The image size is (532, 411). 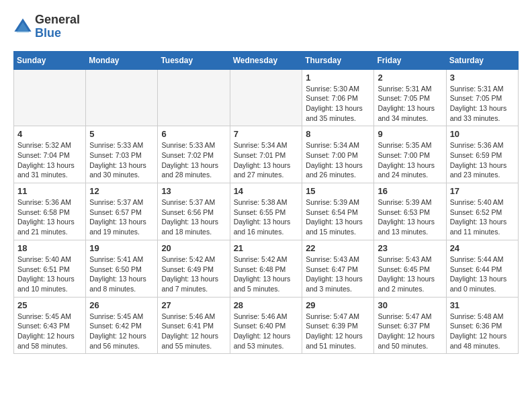 I want to click on day-detail: Sunrise: 5:37 AM Sunset: 6:56 PM Dayligh…, so click(x=193, y=218).